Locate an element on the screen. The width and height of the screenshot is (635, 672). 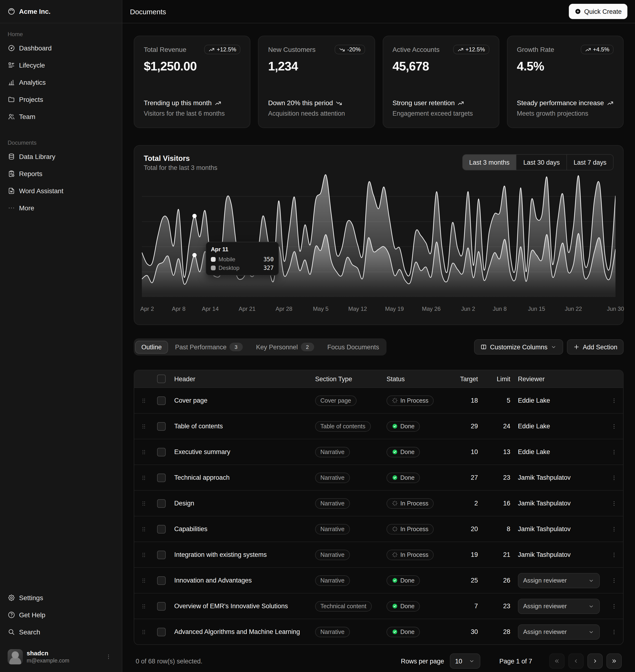
limit-value: 26 is located at coordinates (507, 581).